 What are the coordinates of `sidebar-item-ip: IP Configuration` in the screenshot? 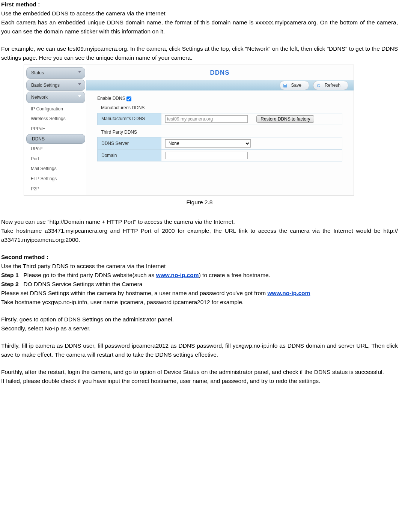 It's located at (56, 109).